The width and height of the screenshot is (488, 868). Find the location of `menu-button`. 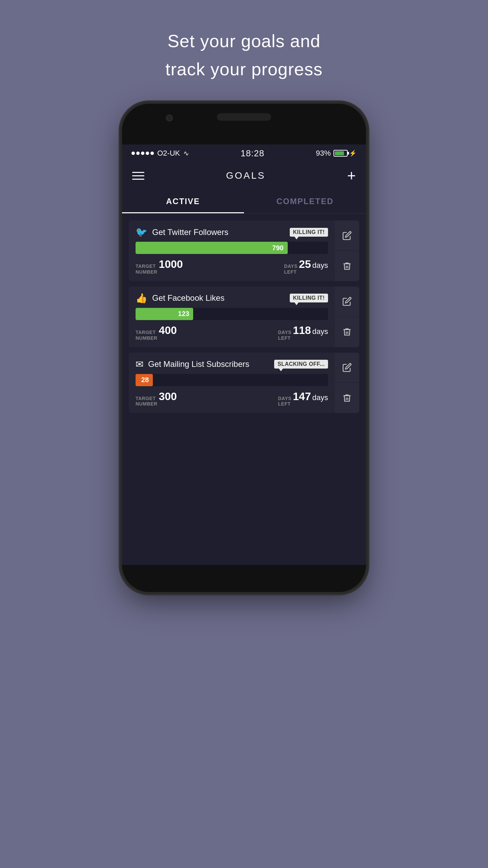

menu-button is located at coordinates (138, 176).